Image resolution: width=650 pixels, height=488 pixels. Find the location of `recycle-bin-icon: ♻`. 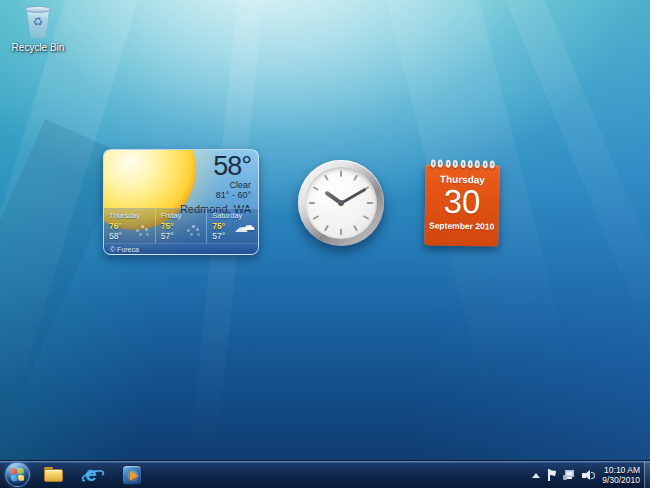

recycle-bin-icon: ♻ is located at coordinates (38, 23).